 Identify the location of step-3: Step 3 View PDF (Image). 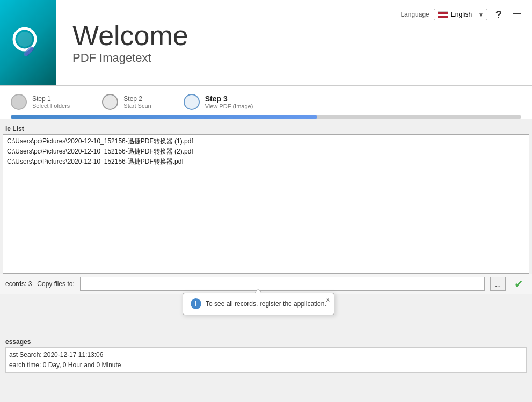
(218, 102).